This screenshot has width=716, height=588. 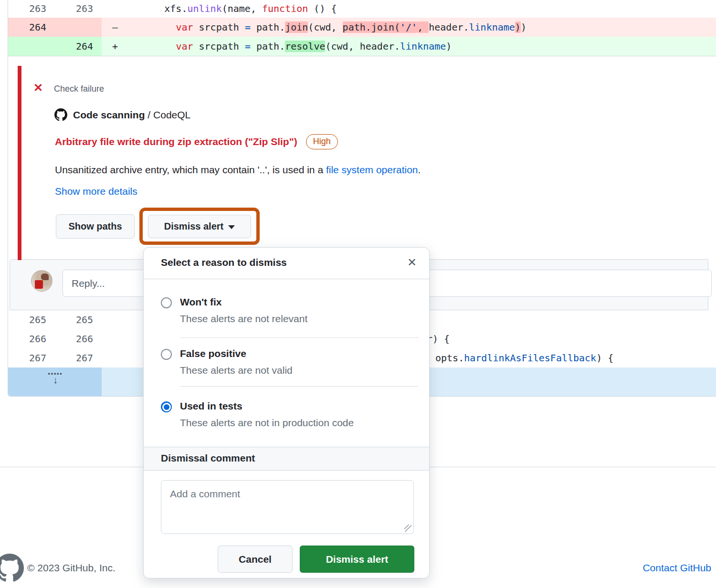 What do you see at coordinates (27, 9) in the screenshot?
I see `old-line-number: 263` at bounding box center [27, 9].